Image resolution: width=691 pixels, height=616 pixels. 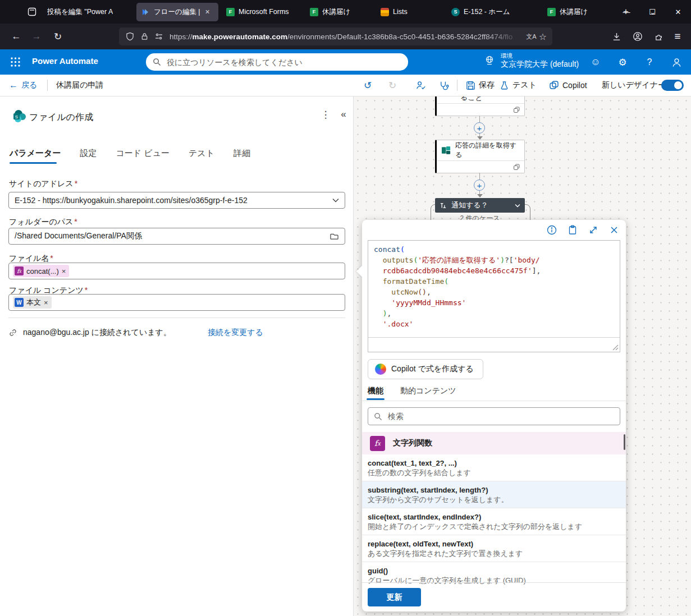 What do you see at coordinates (421, 85) in the screenshot?
I see `flow-checker-icon` at bounding box center [421, 85].